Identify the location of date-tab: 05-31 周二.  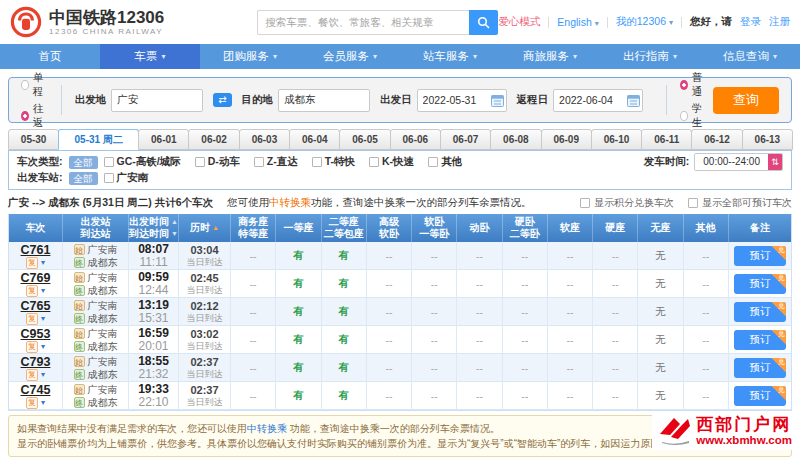
(98, 140).